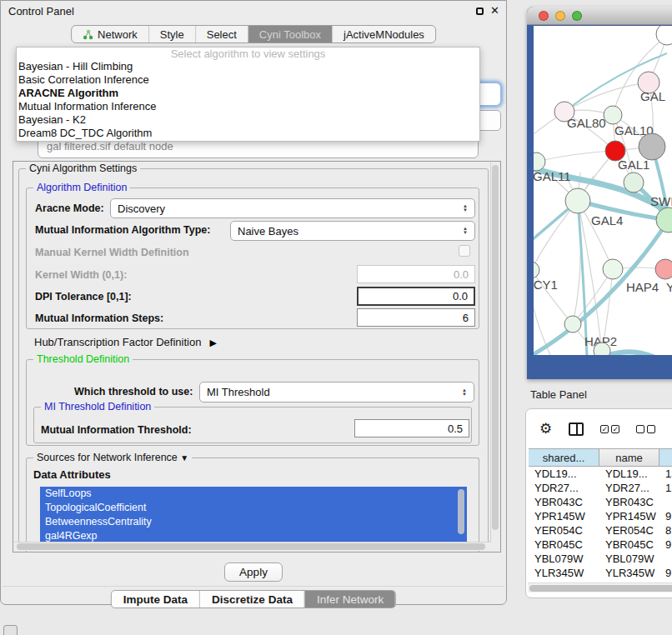  I want to click on spinner-arrows-icon: ▲▼, so click(465, 208).